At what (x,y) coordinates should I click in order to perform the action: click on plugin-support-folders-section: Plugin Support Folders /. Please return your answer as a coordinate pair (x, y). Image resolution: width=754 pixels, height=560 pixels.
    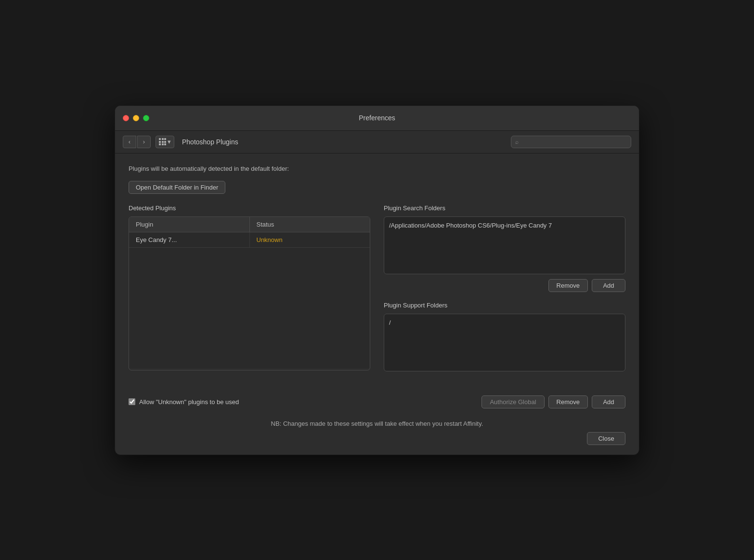
    Looking at the image, I should click on (505, 337).